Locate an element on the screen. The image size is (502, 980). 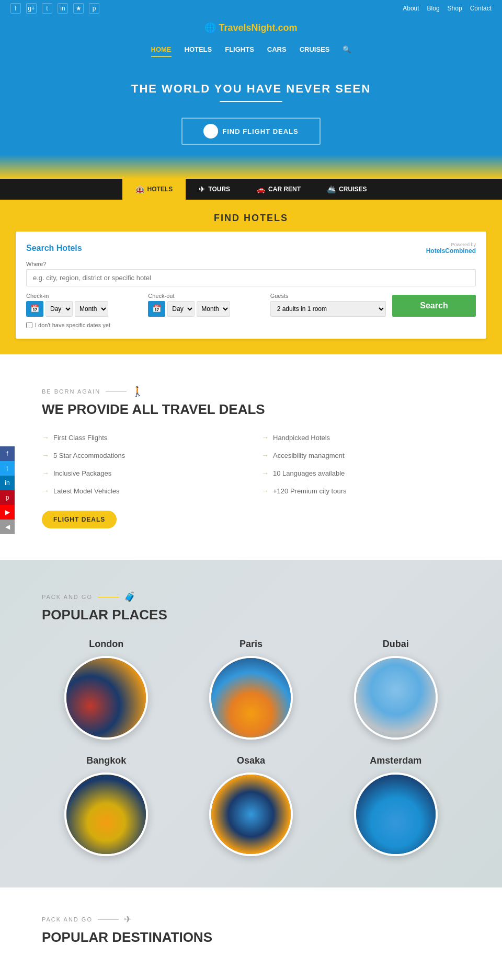
deal-item-r1: → Accesibility managment is located at coordinates (361, 455).